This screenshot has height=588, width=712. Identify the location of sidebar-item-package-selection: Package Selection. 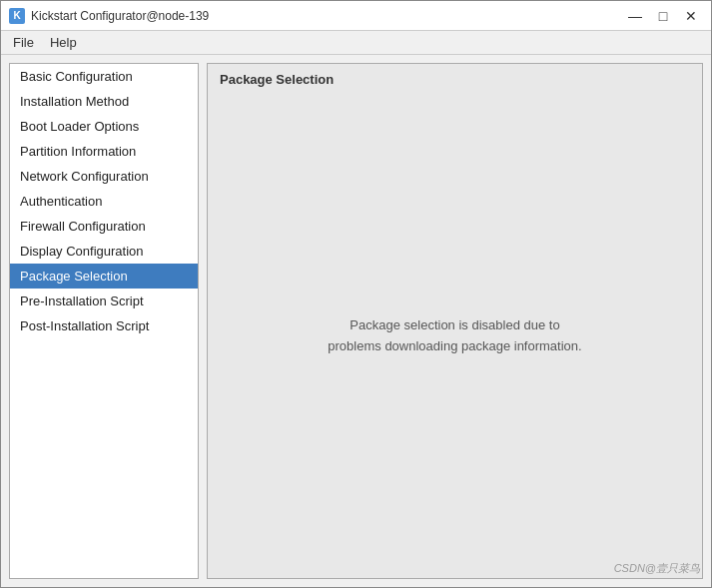
(104, 276).